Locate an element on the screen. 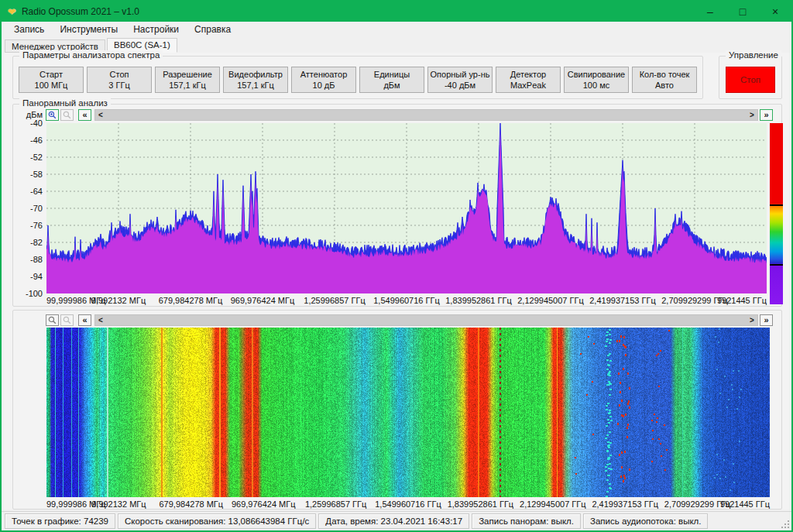  waterfall-zoom-in-button is located at coordinates (53, 321).